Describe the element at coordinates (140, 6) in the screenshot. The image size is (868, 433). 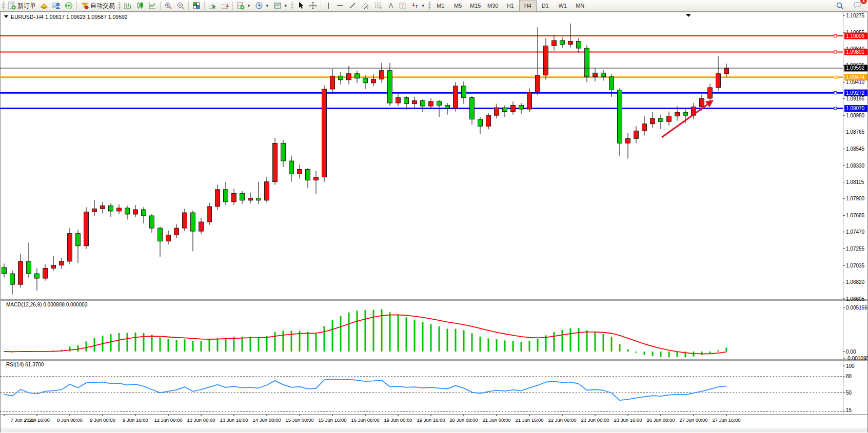
I see `candles-icon` at that location.